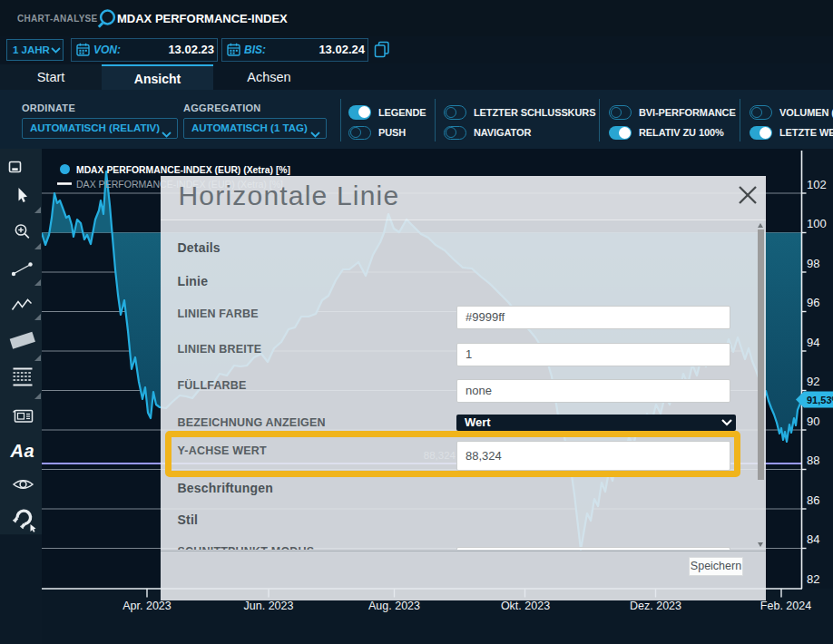 This screenshot has height=644, width=833. Describe the element at coordinates (147, 606) in the screenshot. I see `svg-text: Apr. 2023` at that location.